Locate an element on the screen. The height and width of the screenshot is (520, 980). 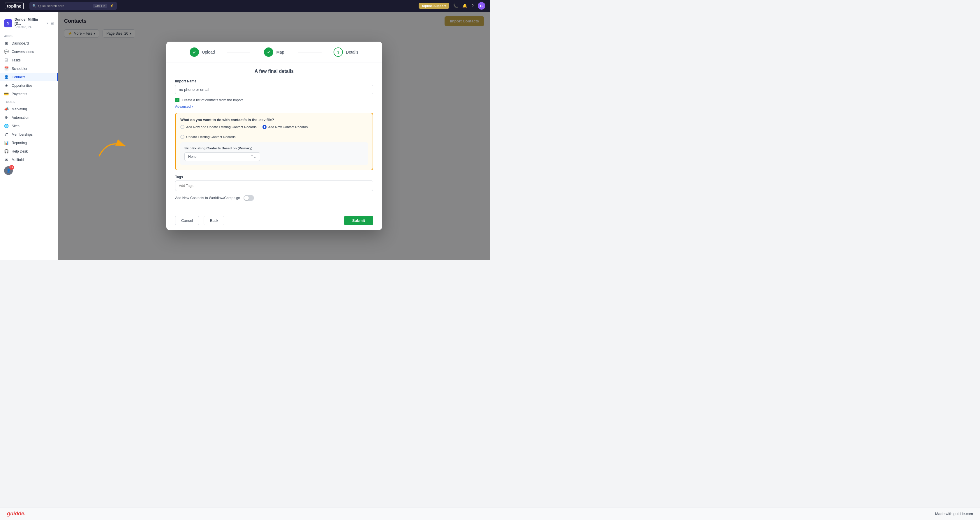
org-icon: S is located at coordinates (8, 24).